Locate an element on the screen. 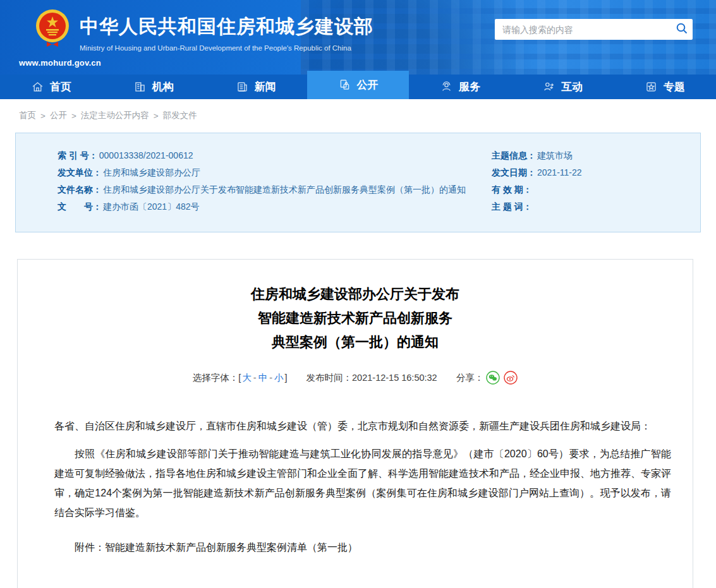  site-title: 中华人民共和国住房和城乡建设部 Ministry of Housing and … is located at coordinates (226, 33).